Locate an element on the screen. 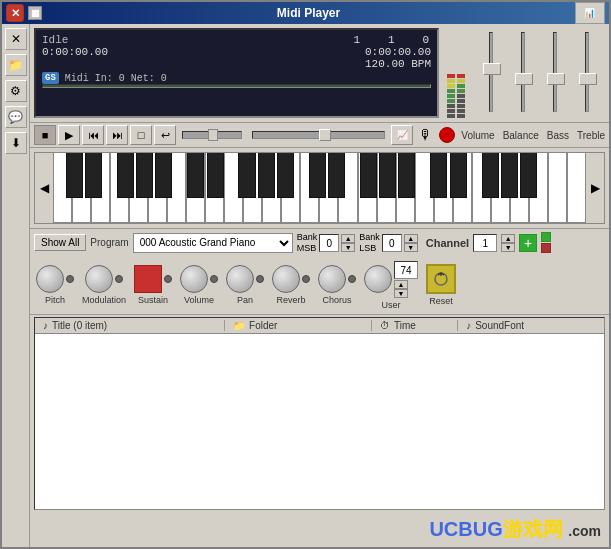  tempo-slider is located at coordinates (212, 135).